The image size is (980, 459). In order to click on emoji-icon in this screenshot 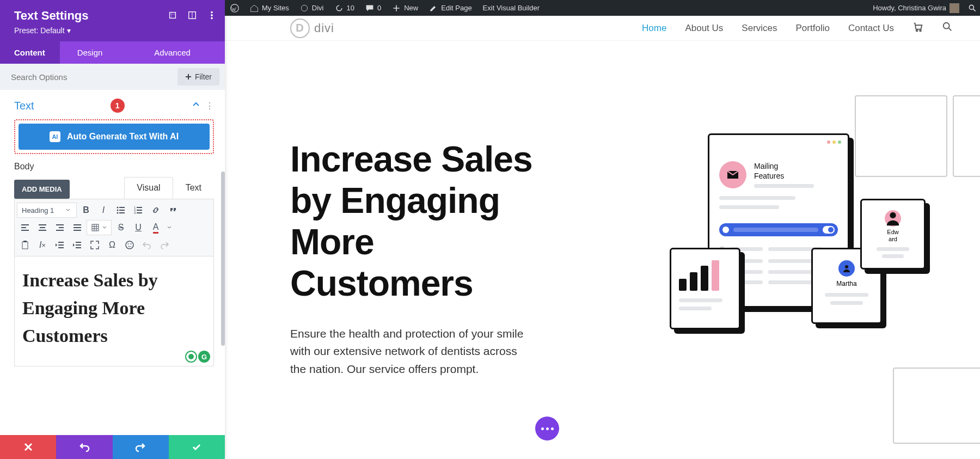, I will do `click(130, 245)`.